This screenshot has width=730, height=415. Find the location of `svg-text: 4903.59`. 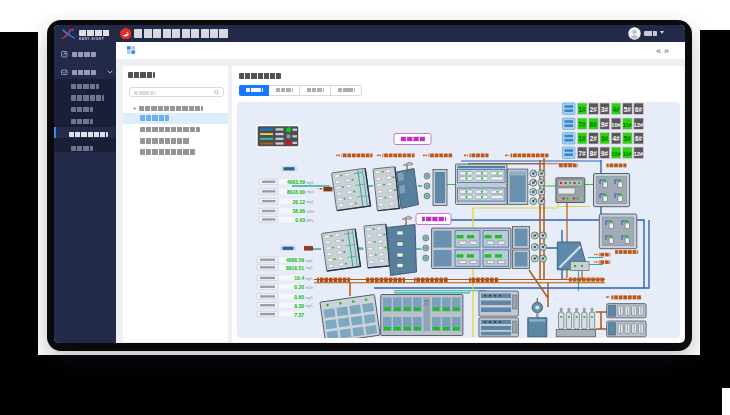

svg-text: 4903.59 is located at coordinates (296, 182).